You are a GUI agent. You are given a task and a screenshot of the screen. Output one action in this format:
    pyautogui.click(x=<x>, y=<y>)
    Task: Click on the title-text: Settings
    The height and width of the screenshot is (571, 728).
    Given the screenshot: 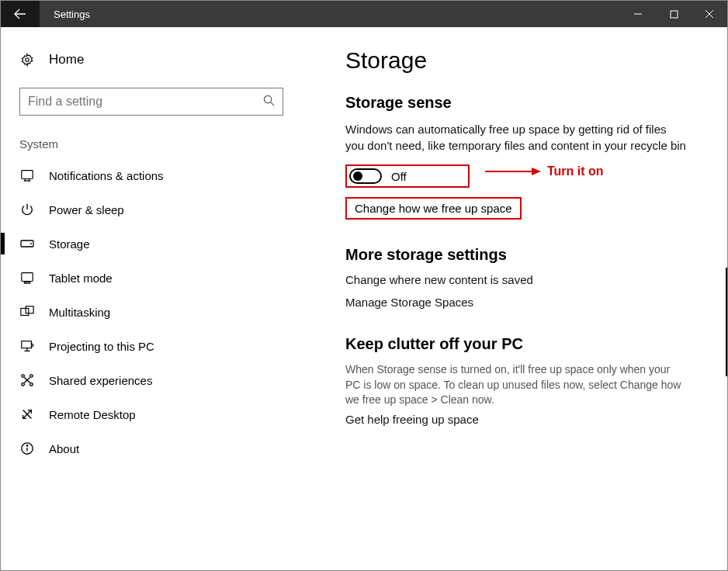 What is the action you would take?
    pyautogui.click(x=330, y=14)
    